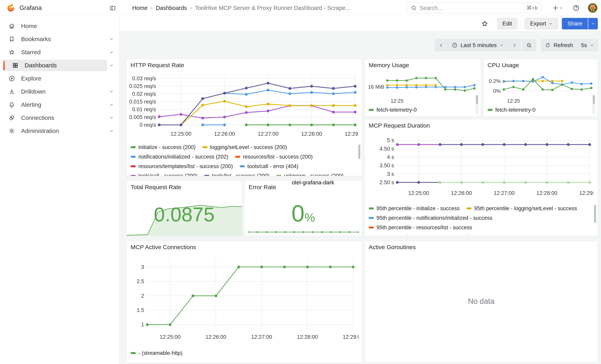 The image size is (601, 364). Describe the element at coordinates (532, 8) in the screenshot. I see `search-shortcut: ⌘+k` at that location.